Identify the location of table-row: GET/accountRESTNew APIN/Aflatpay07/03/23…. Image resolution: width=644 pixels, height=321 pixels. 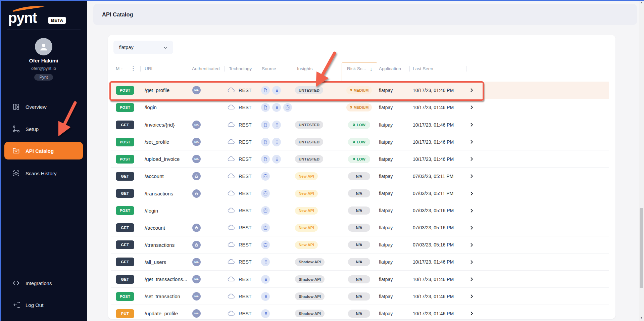
(360, 176).